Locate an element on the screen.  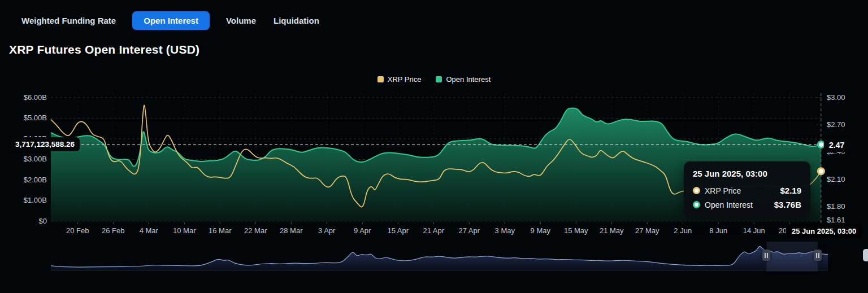
tooltip-series-label: XRP Price is located at coordinates (723, 191).